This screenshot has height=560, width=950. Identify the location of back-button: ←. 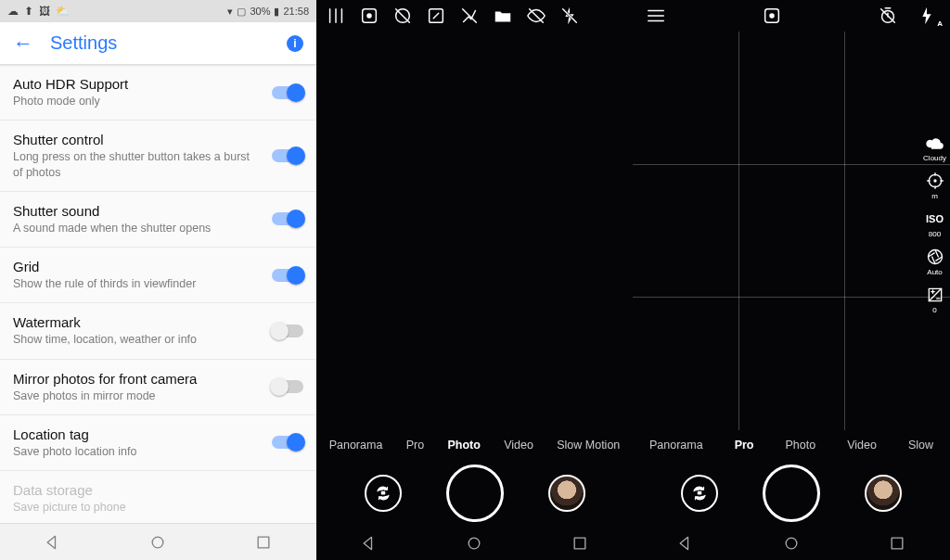
(23, 44).